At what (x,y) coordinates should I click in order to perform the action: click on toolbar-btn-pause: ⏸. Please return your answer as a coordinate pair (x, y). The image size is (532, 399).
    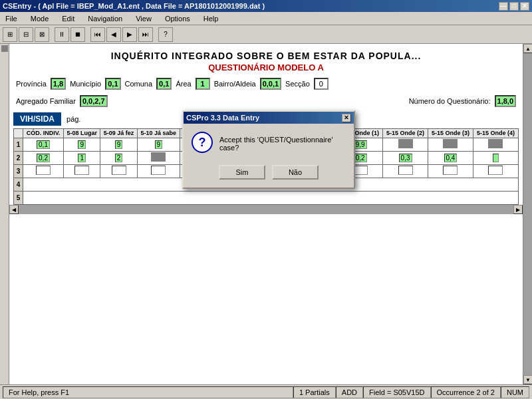
    Looking at the image, I should click on (62, 35).